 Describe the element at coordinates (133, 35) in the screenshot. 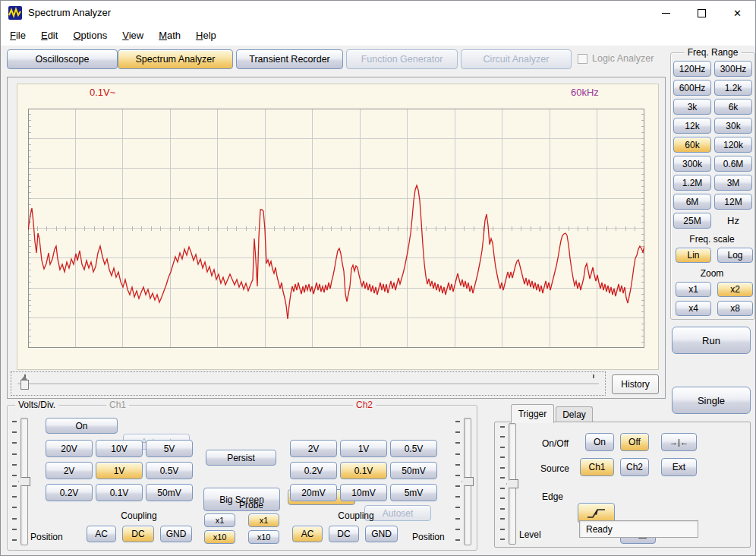

I see `menu-view: View` at that location.